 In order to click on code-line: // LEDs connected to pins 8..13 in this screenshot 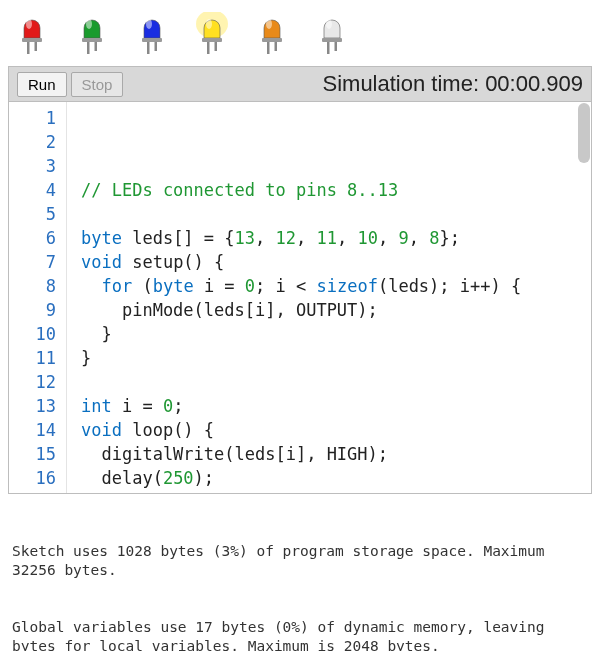, I will do `click(336, 190)`.